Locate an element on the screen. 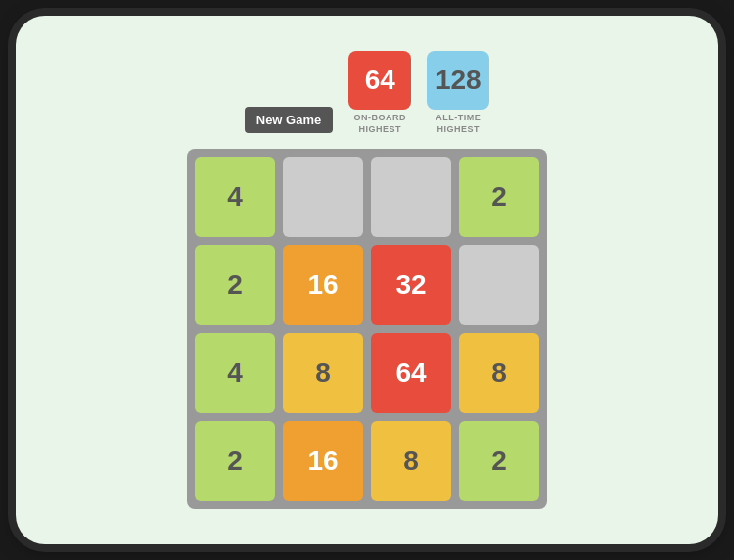 This screenshot has width=734, height=560. tile-r3-c1: 16 is located at coordinates (323, 461).